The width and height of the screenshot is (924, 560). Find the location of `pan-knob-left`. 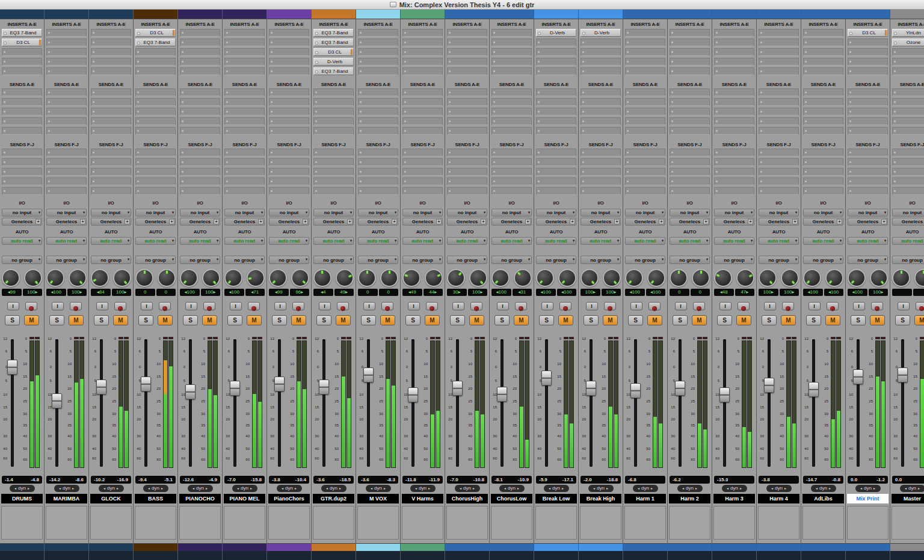

pan-knob-left is located at coordinates (857, 278).